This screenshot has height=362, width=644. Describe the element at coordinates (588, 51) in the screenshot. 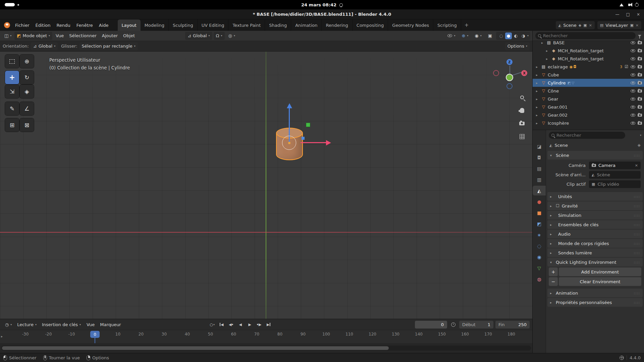

I see `outliner-row: ▸ ◆ MCH_Rotation_target` at that location.